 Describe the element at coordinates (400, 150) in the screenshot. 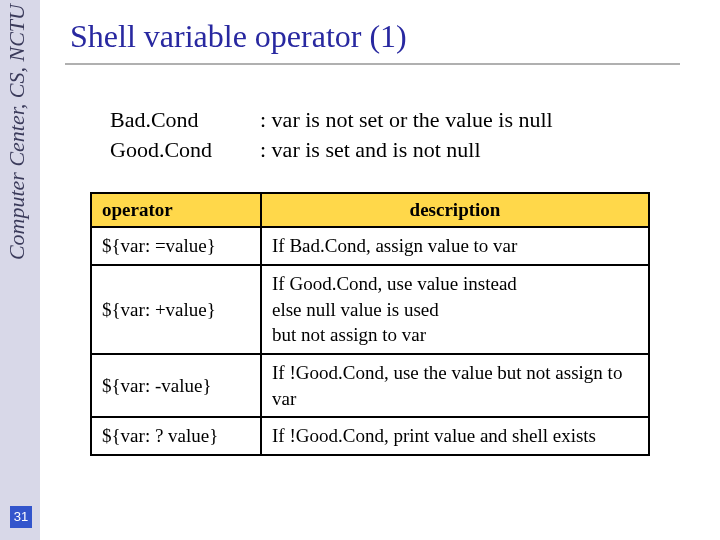

I see `definition-row: Good.Cond : var is set and is not null` at that location.